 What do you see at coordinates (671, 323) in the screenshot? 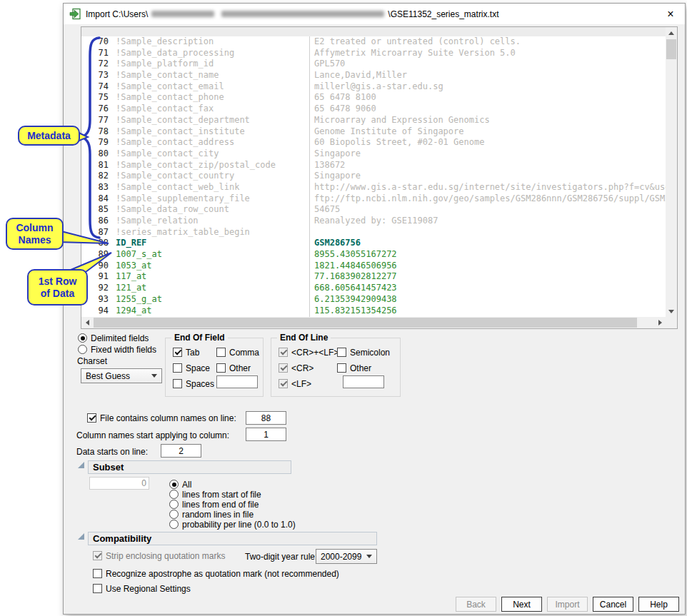
I see `scrollbar-corner` at bounding box center [671, 323].